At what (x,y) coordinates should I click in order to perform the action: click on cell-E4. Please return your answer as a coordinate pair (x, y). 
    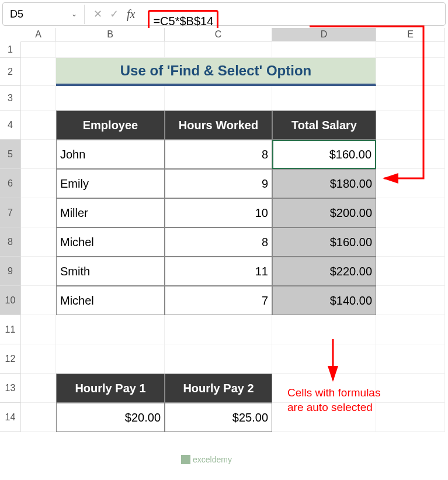
    Looking at the image, I should click on (411, 125).